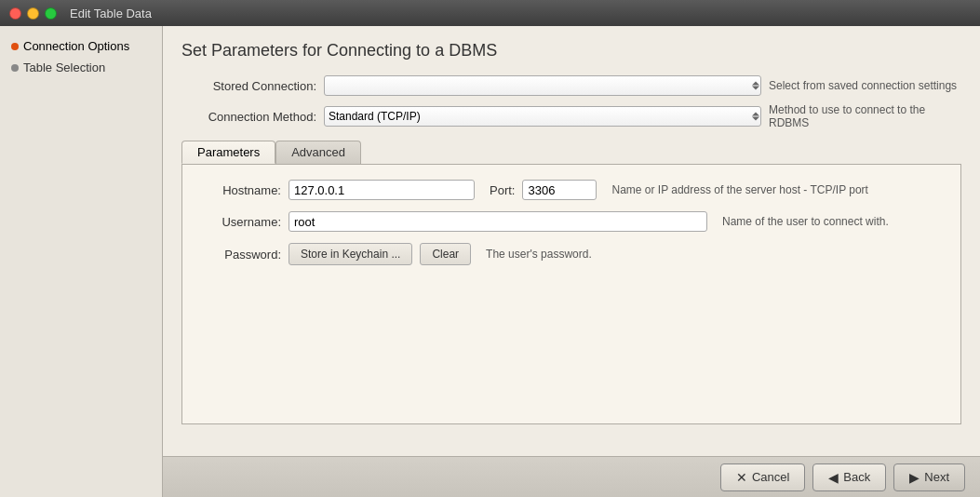 Image resolution: width=980 pixels, height=497 pixels. I want to click on table-selection-dot, so click(15, 68).